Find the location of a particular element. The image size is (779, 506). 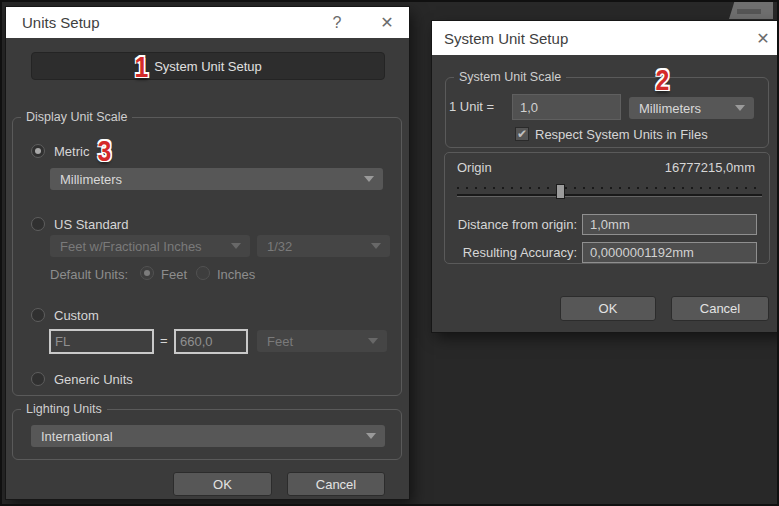

origin-label: Origin is located at coordinates (474, 168).